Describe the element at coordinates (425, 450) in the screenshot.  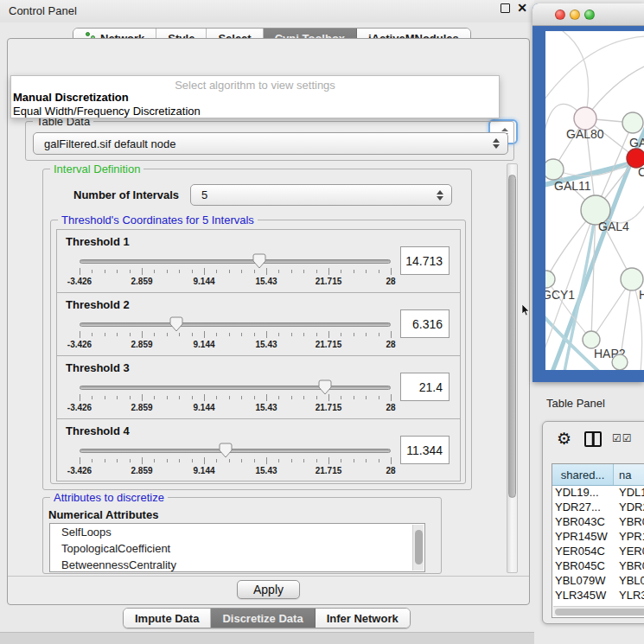
I see `threshold-4-value-field: 11.344` at that location.